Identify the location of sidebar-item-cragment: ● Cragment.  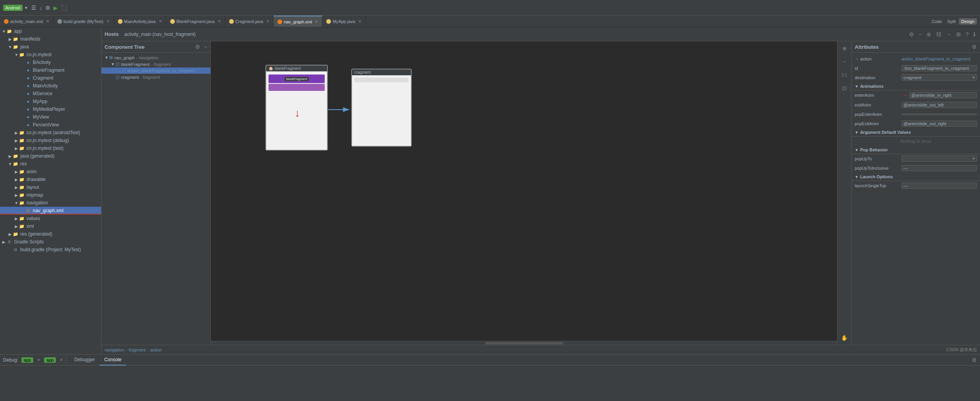
(51, 78).